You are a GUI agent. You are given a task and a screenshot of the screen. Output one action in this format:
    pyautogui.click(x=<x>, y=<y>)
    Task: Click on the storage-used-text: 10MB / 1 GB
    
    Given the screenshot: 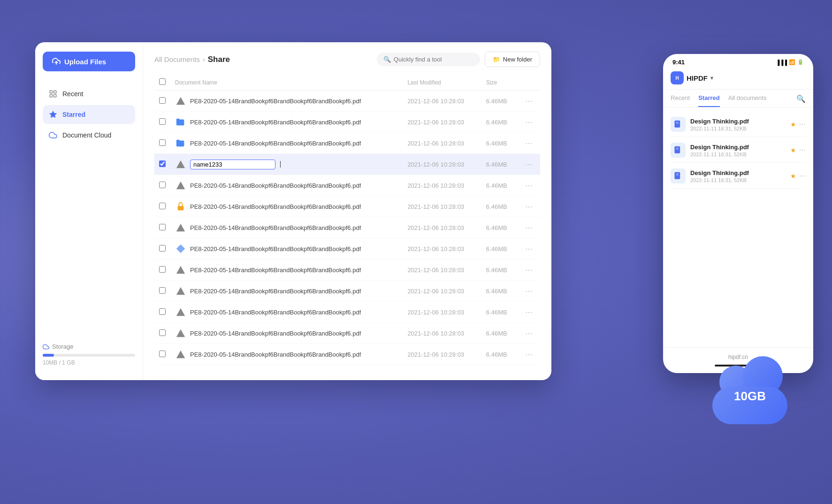 What is the action you would take?
    pyautogui.click(x=89, y=363)
    